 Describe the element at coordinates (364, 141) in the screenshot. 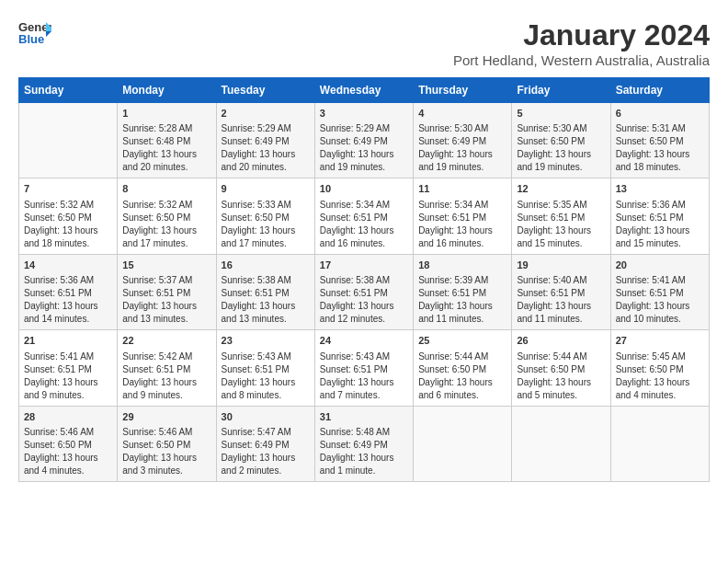

I see `calendar-cell: 3Sunrise: 5:29 AMSunset: 6:49 PMDaylight…` at that location.